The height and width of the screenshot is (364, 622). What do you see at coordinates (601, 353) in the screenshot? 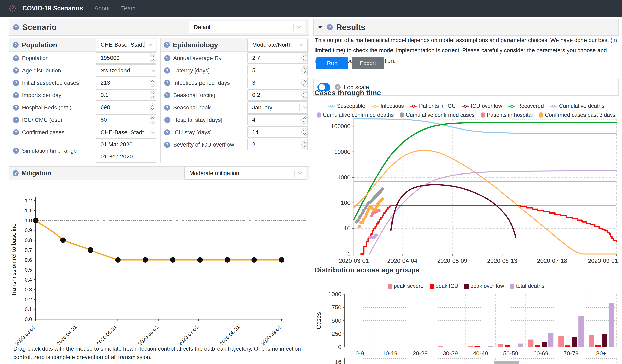
I see `svg-text: 80+` at bounding box center [601, 353].